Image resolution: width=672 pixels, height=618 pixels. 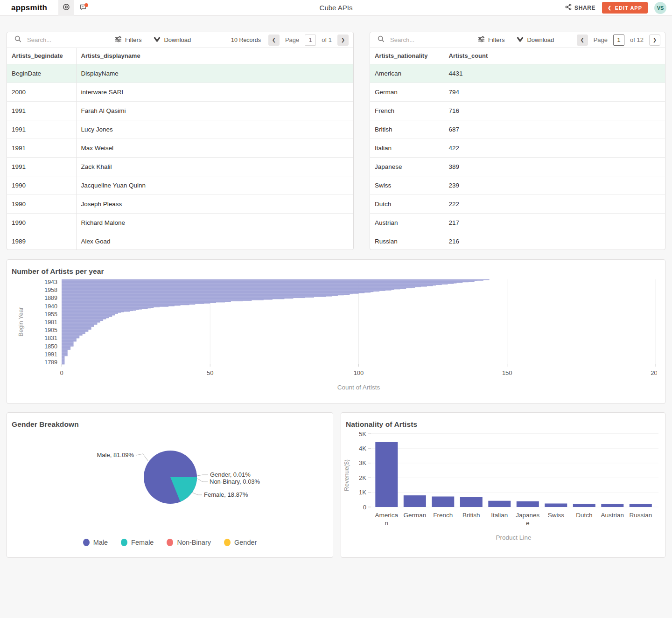 I want to click on table-row: 1991Lucy Jones, so click(x=180, y=129).